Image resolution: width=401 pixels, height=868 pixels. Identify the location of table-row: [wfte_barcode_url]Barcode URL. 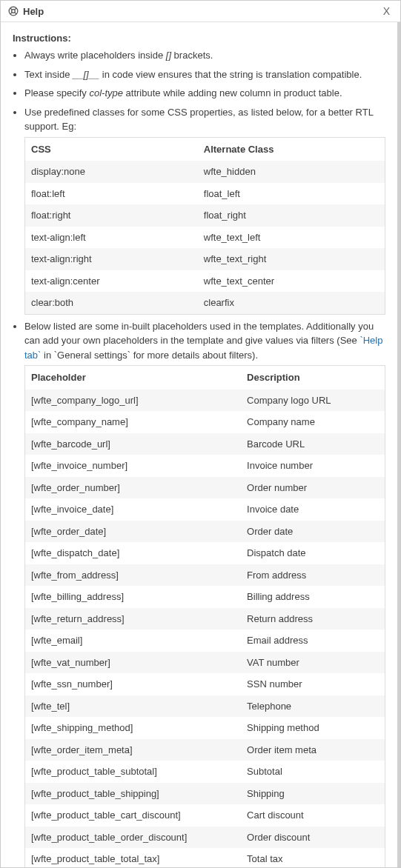
(205, 444).